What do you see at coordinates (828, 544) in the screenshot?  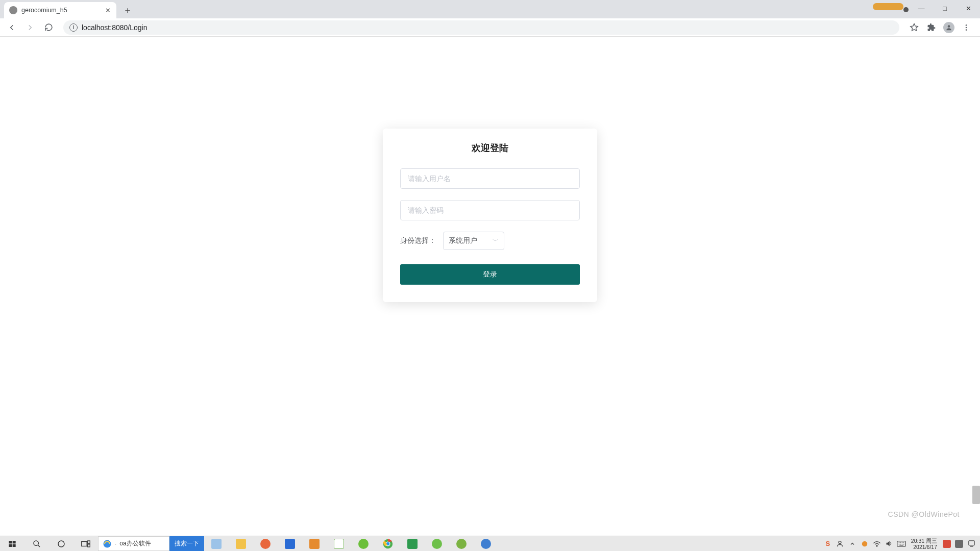 I see `tray-ime-indicator: S` at bounding box center [828, 544].